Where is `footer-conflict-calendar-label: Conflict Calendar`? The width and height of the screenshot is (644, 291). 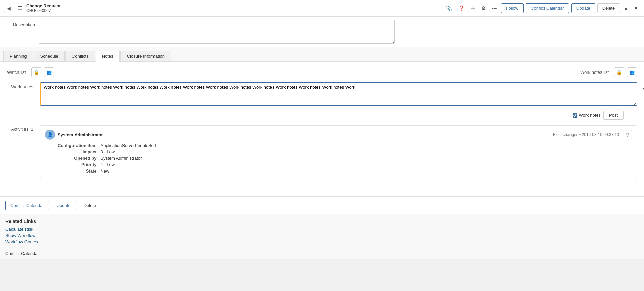 footer-conflict-calendar-label: Conflict Calendar is located at coordinates (22, 254).